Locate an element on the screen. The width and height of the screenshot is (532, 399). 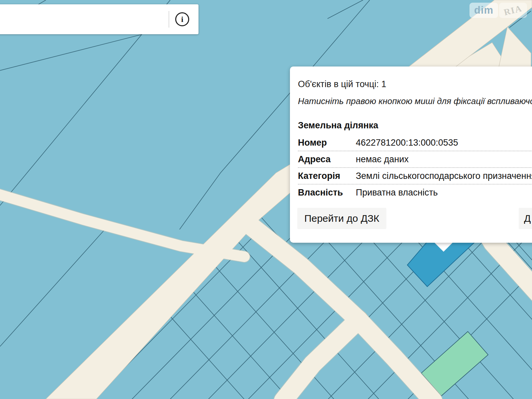
secondary-action-button-truncated: Д is located at coordinates (525, 218).